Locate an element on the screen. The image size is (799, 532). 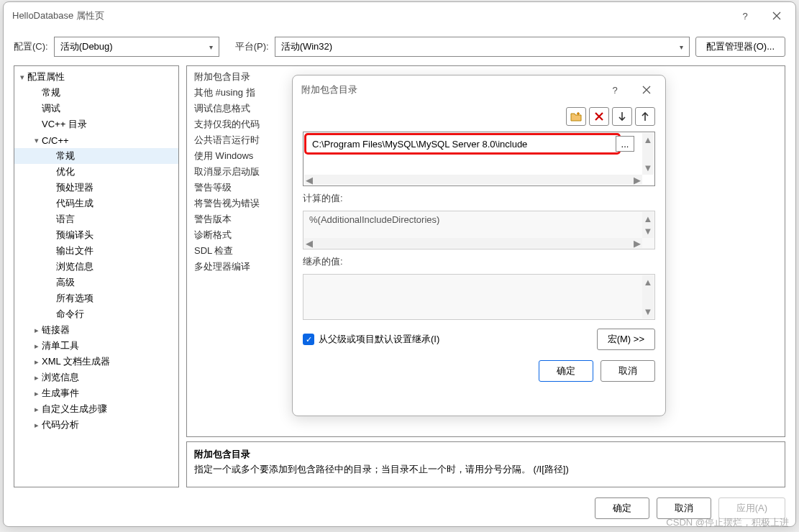
inherit-checkbox-label: ✓ 从父级或项目默认设置继承(I) is located at coordinates (371, 339).